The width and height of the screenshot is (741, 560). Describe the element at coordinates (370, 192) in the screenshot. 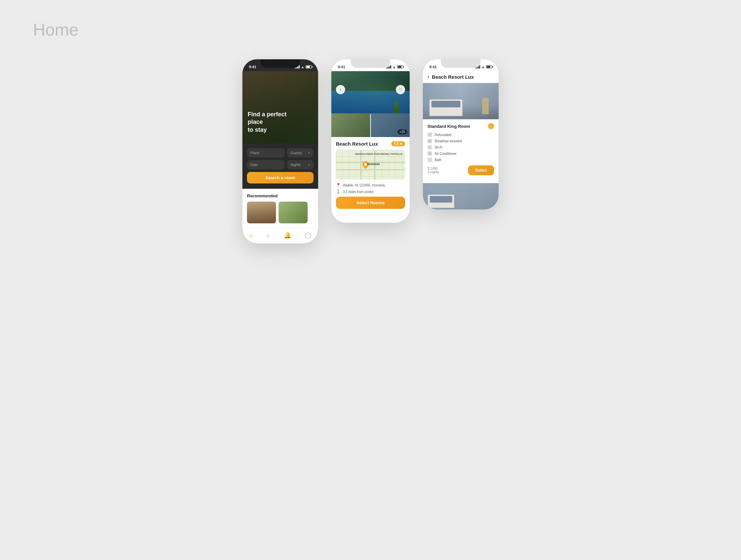

I see `distance-row: 🚶 3.2 miles from centre` at that location.